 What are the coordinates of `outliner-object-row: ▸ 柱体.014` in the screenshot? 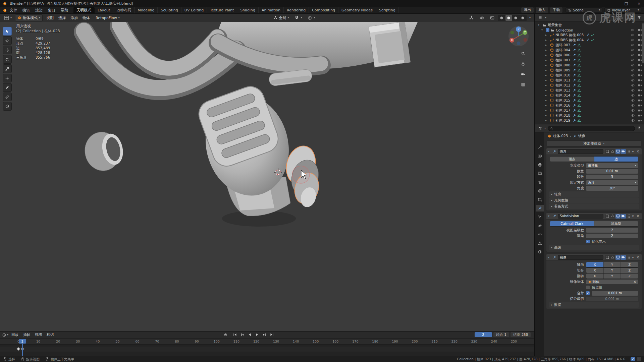 It's located at (590, 95).